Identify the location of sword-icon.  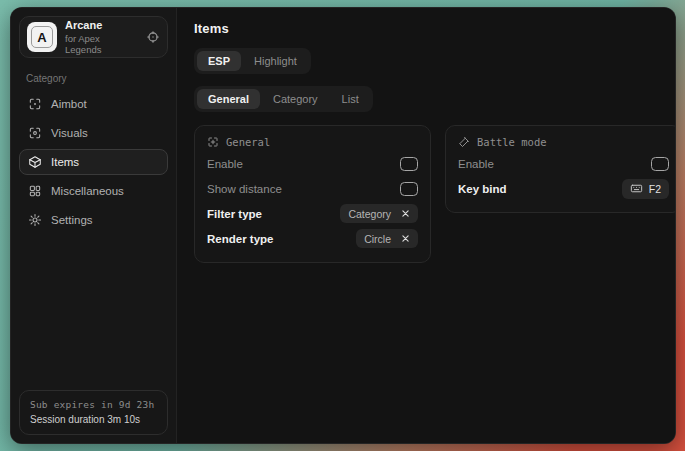
(464, 142).